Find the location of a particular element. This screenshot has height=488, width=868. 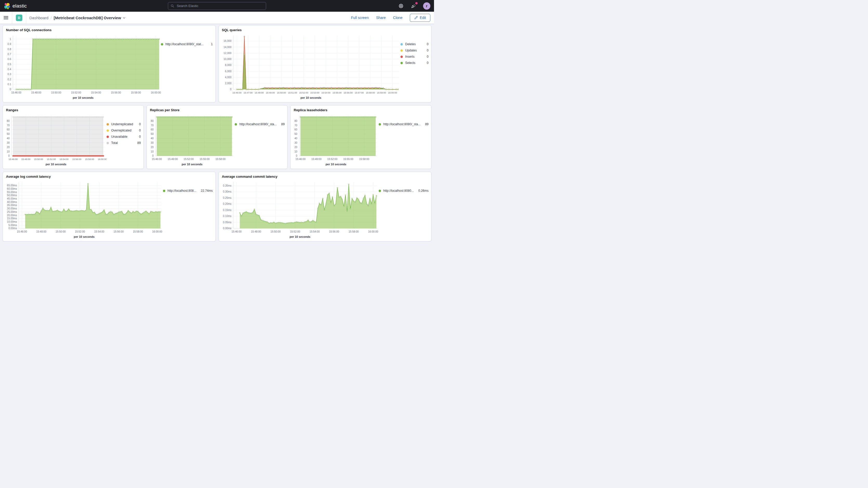

full-screen-button: Full screen is located at coordinates (360, 18).